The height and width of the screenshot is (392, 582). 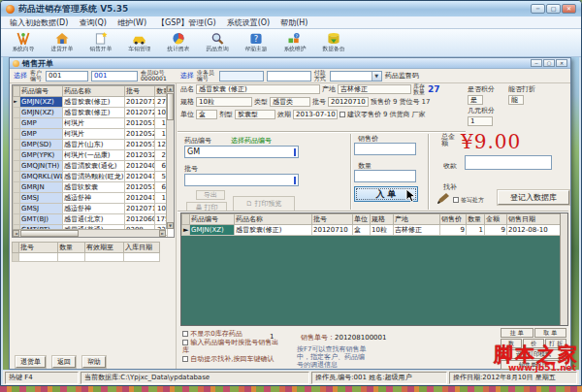 I want to click on toolbar-delivery: 车销管理, so click(x=140, y=43).